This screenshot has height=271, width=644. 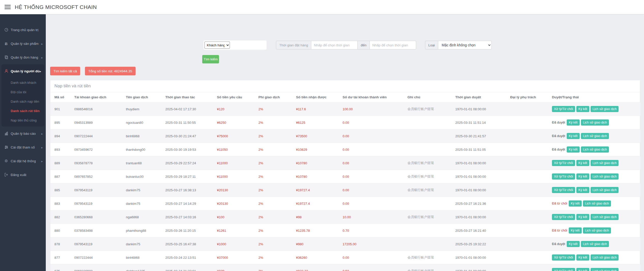 I want to click on row-id: 878, so click(x=60, y=244).